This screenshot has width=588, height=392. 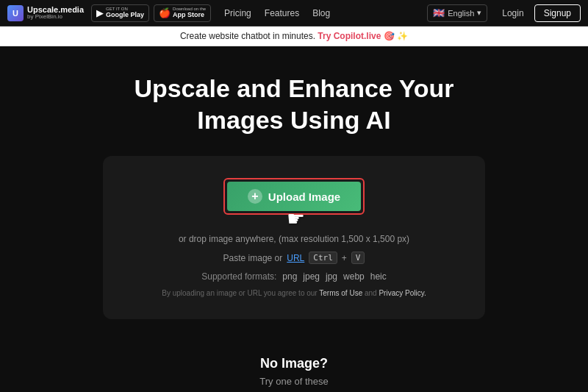 What do you see at coordinates (294, 363) in the screenshot?
I see `no-image-section: No Image? Try one of these` at bounding box center [294, 363].